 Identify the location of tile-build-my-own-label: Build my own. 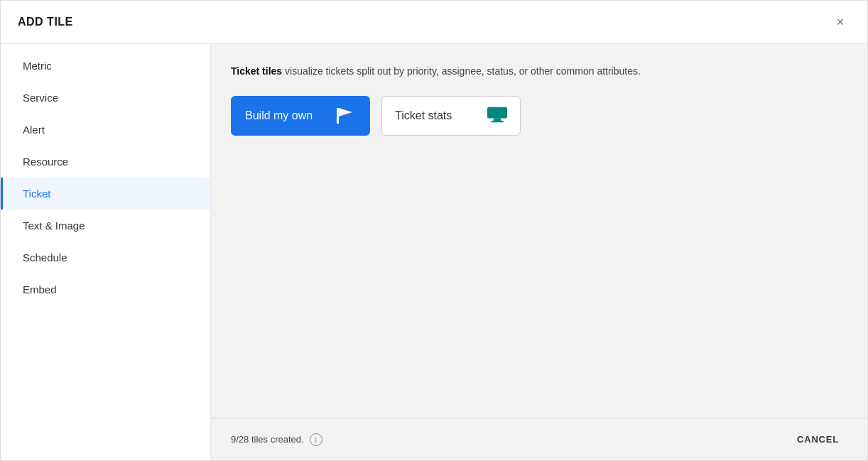
(278, 116).